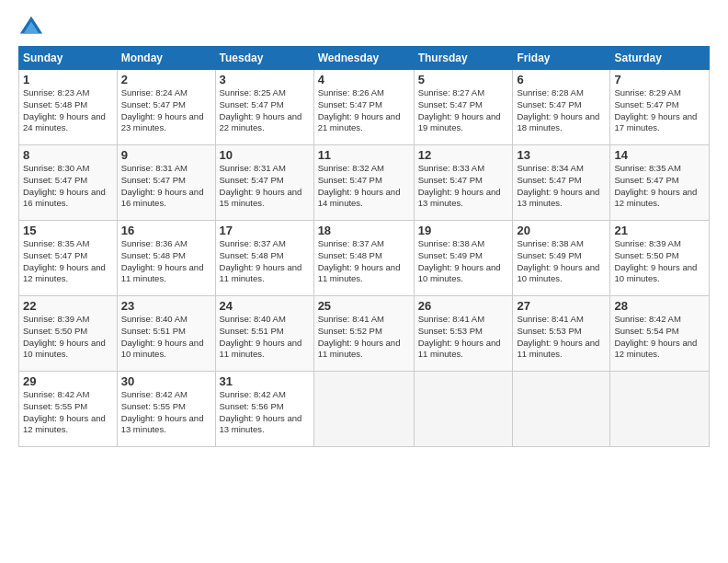 The height and width of the screenshot is (563, 728). Describe the element at coordinates (265, 334) in the screenshot. I see `calendar-cell: 24Sunrise: 8:40 AMSunset: 5:51 PMDayligh…` at that location.